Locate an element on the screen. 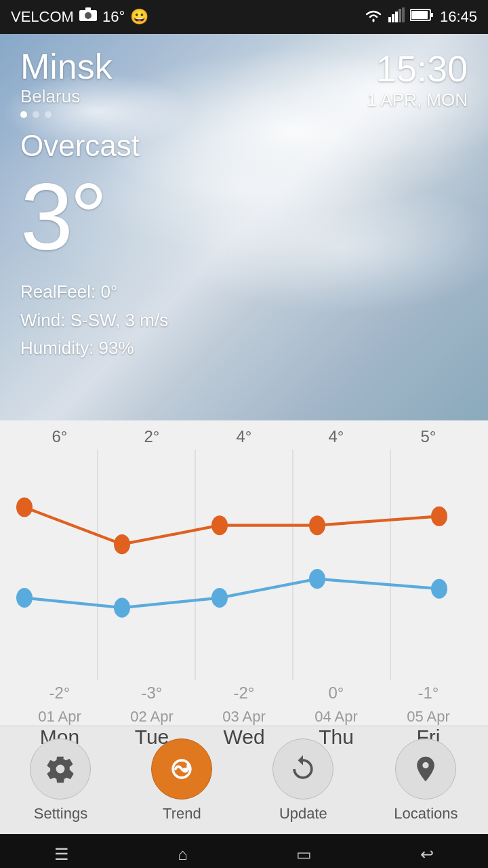  weather-time: 15:30 is located at coordinates (418, 68).